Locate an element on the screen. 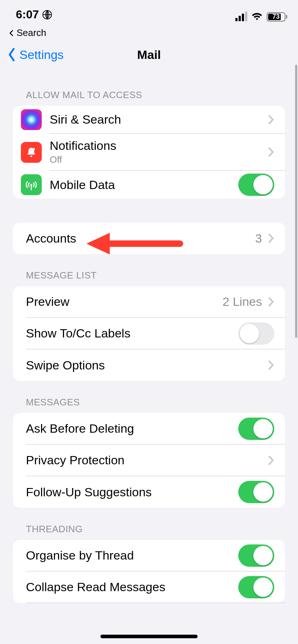 Image resolution: width=298 pixels, height=644 pixels. nav-bar: Settings Mail is located at coordinates (149, 55).